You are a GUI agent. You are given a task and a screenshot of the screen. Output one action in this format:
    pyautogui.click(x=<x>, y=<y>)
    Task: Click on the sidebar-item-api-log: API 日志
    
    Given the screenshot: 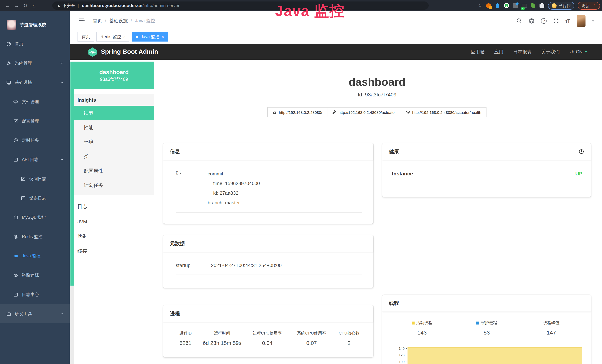 What is the action you would take?
    pyautogui.click(x=35, y=159)
    